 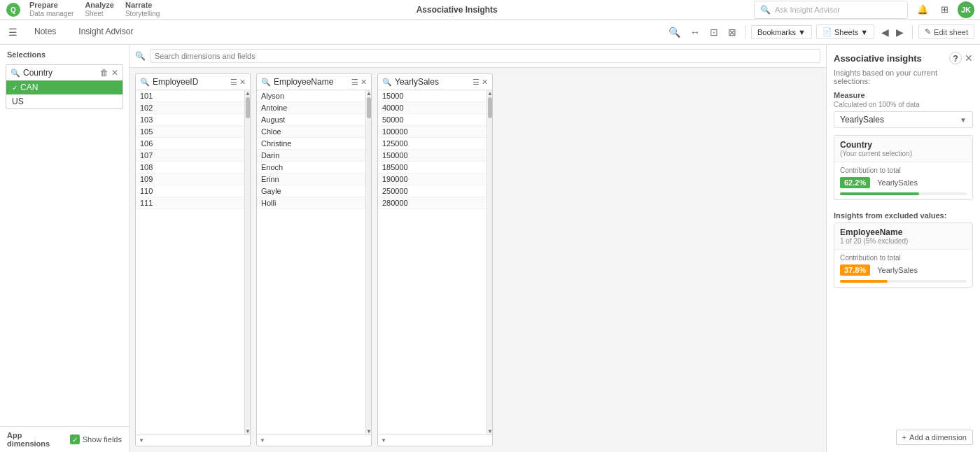 I want to click on sheets-label: Sheets, so click(x=846, y=32).